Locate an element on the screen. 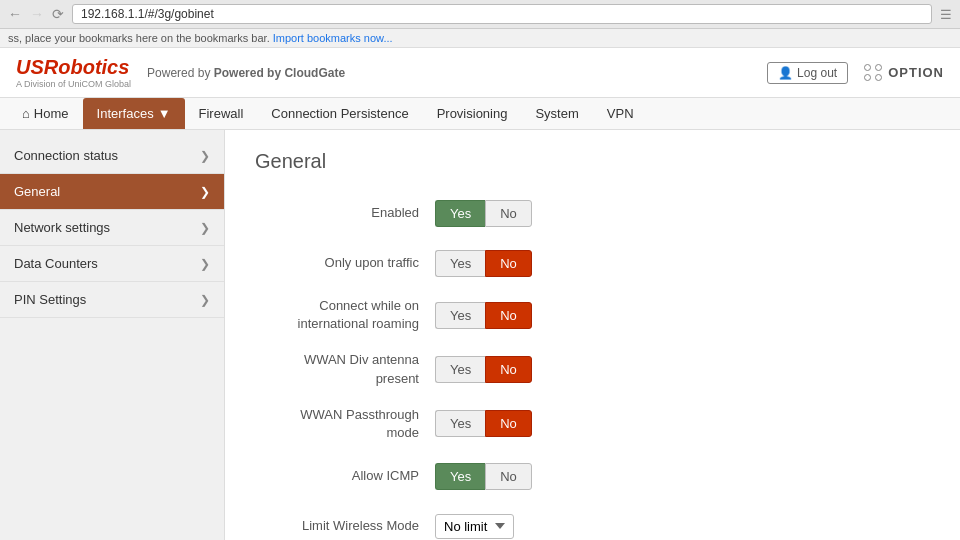  sidebar-item-network-settings: Network settings ❯ is located at coordinates (112, 228).